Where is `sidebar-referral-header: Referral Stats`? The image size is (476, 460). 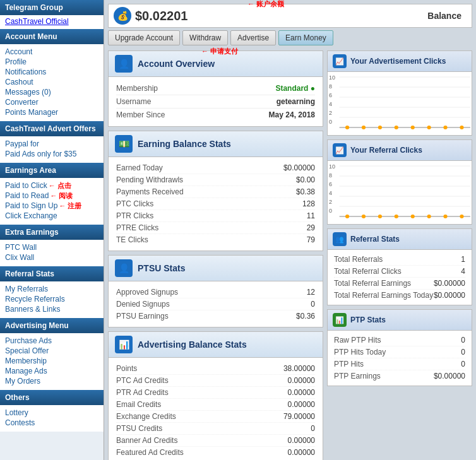 sidebar-referral-header: Referral Stats is located at coordinates (52, 274).